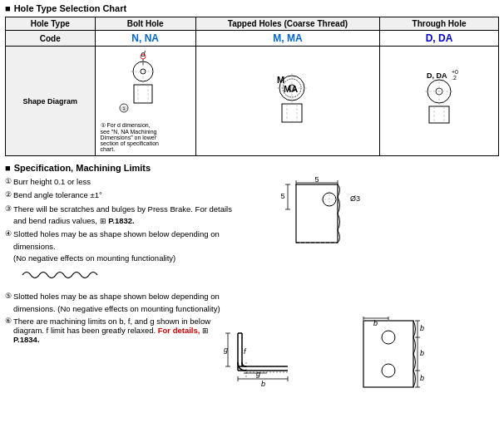 Image resolution: width=504 pixels, height=447 pixels. I want to click on bolt-code: N, NA, so click(145, 38).